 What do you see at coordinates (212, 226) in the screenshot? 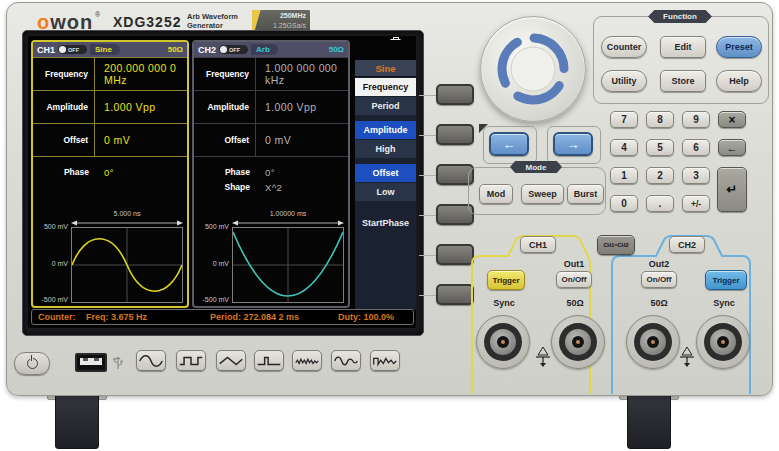
I see `y-axis-top: 500 mV` at bounding box center [212, 226].